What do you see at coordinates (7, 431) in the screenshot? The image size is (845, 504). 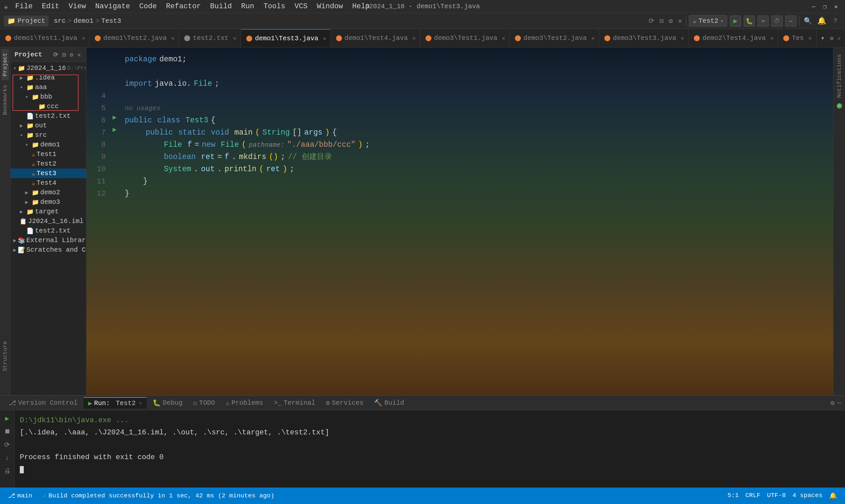 I see `run-stop-btn: ⏹` at bounding box center [7, 431].